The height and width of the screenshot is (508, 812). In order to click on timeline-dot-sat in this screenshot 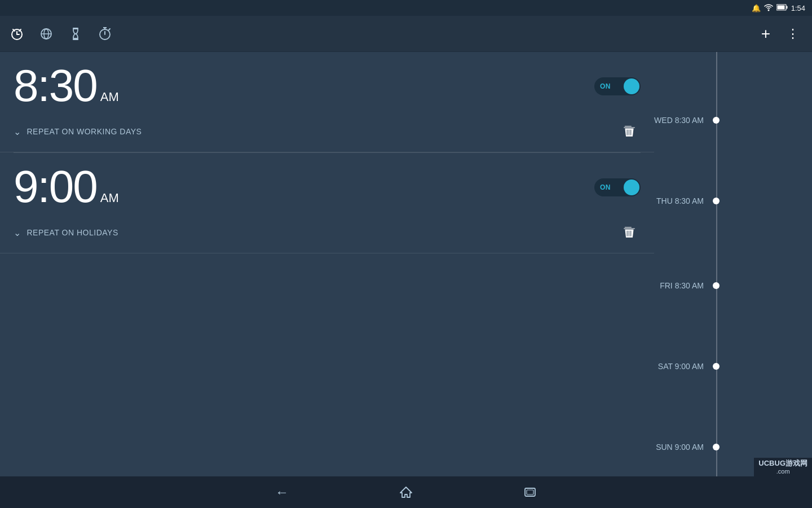, I will do `click(716, 366)`.